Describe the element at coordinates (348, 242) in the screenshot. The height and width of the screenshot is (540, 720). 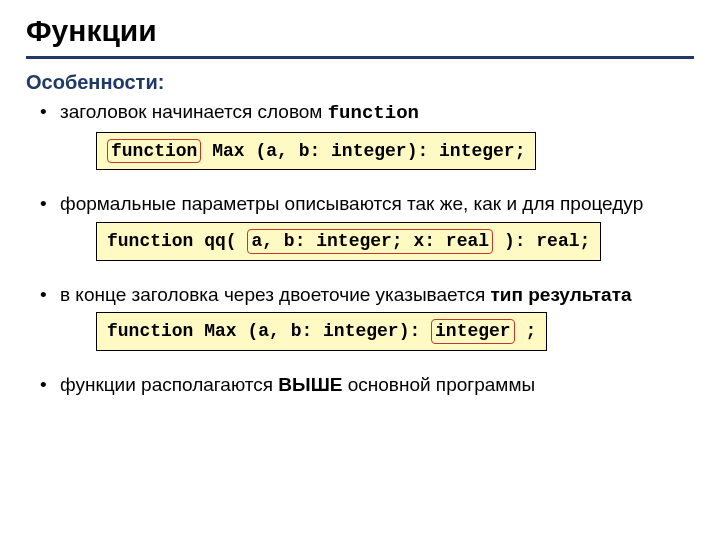
I see `code-box-2: function qq( a, b: integer; x: real ): r…` at that location.